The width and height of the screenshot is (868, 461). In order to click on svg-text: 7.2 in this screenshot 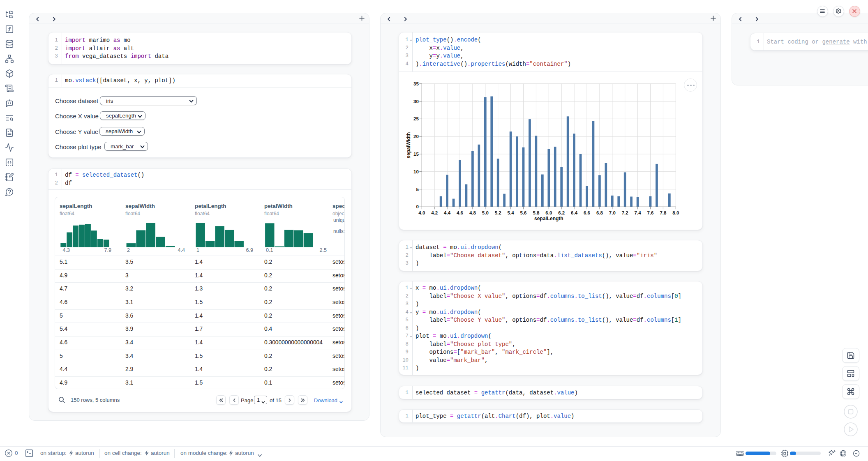, I will do `click(625, 213)`.